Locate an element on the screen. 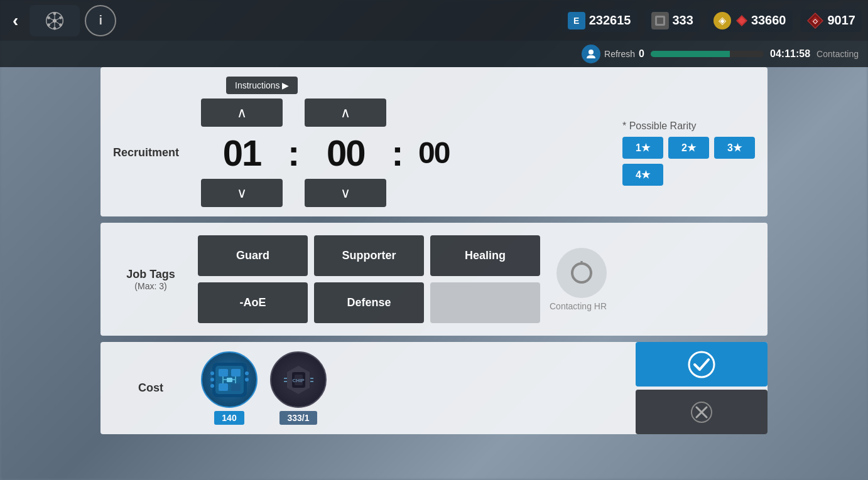  lmd-icon: E is located at coordinates (577, 21).